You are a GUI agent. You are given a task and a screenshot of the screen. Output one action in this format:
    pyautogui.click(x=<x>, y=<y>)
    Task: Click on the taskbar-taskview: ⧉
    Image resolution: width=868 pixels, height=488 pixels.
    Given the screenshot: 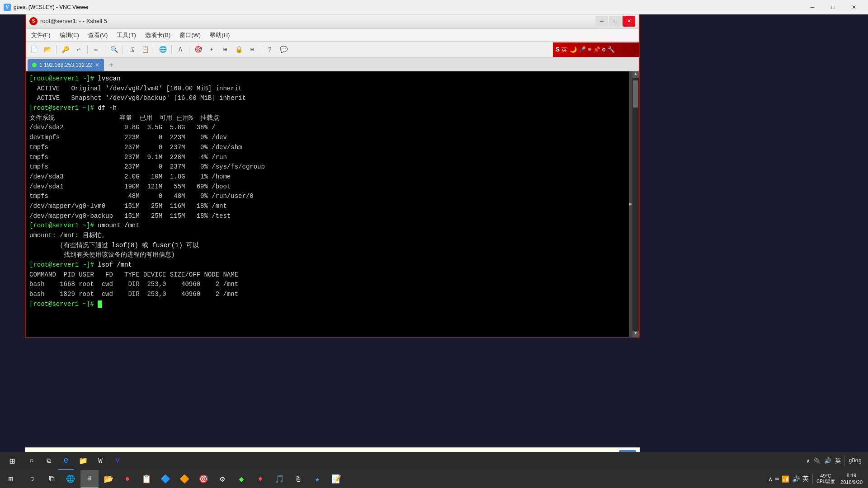 What is the action you would take?
    pyautogui.click(x=49, y=461)
    